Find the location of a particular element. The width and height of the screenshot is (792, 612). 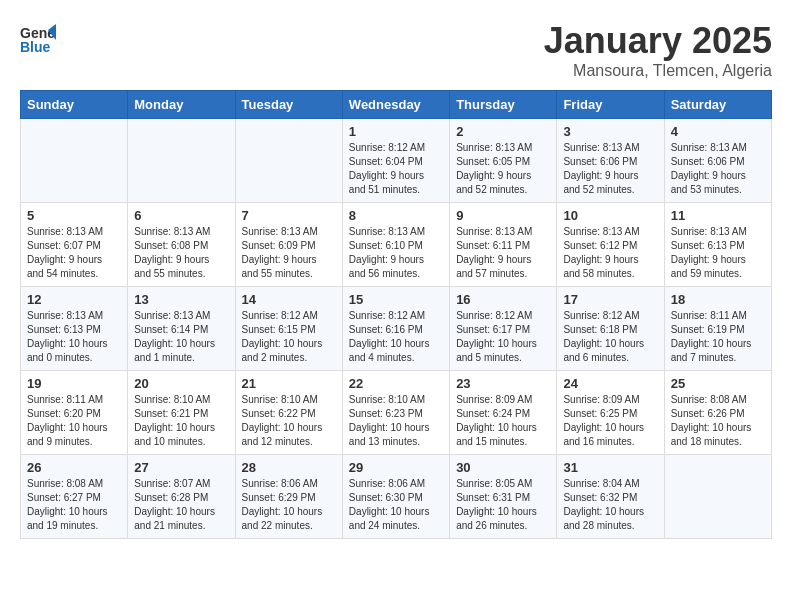

cell-text: Sunrise: 8:13 AM Sunset: 6:07 PM Dayligh… is located at coordinates (74, 253).